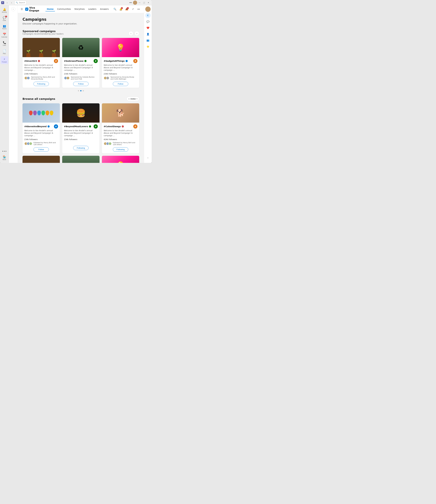 The width and height of the screenshot is (436, 504). I want to click on teams-icon-sidebar: 👥, so click(4, 26).